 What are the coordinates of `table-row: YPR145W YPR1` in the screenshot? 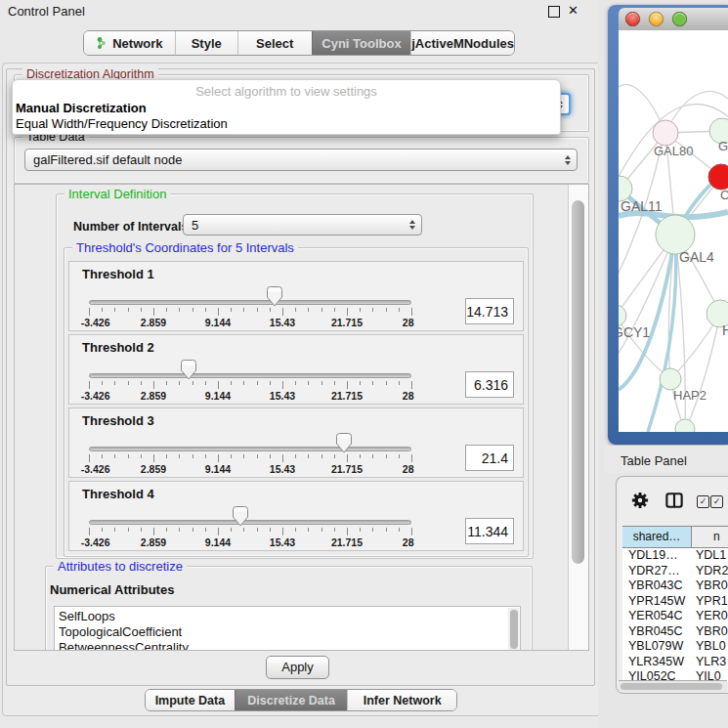 It's located at (675, 602).